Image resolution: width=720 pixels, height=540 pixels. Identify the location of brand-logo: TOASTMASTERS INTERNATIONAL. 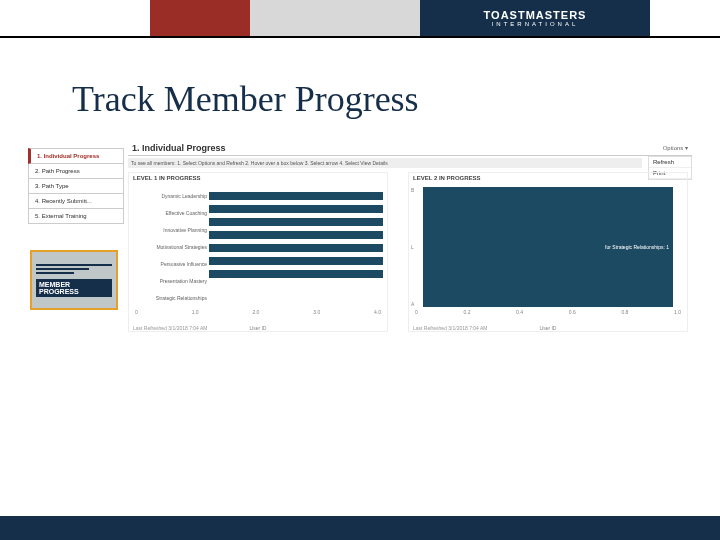
(535, 18).